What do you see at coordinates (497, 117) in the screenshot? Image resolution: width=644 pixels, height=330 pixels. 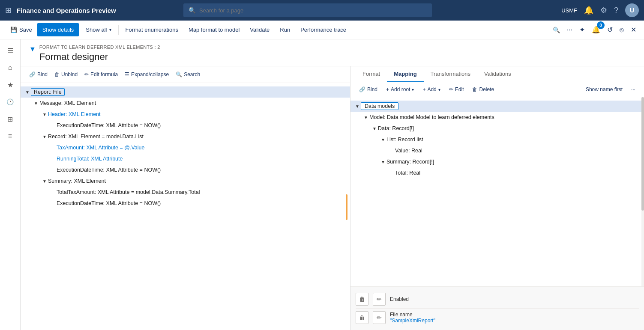 I see `map-item: ▼ Model: Data model Model to learn defer…` at bounding box center [497, 117].